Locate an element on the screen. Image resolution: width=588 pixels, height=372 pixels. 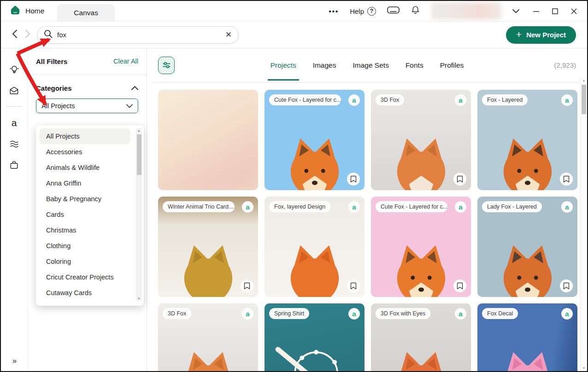
project-title: Winter Animal Trio Card... is located at coordinates (199, 207).